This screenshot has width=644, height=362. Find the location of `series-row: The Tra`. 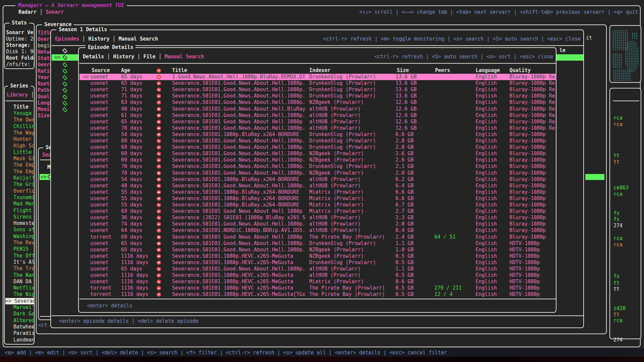

series-row: The Tra is located at coordinates (24, 269).